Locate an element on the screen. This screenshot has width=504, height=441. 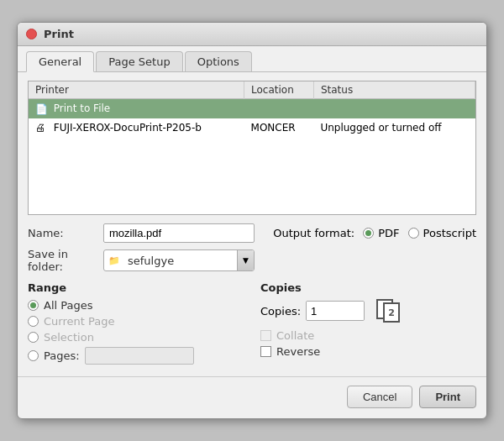
postscript-label: Postscript is located at coordinates (450, 234).